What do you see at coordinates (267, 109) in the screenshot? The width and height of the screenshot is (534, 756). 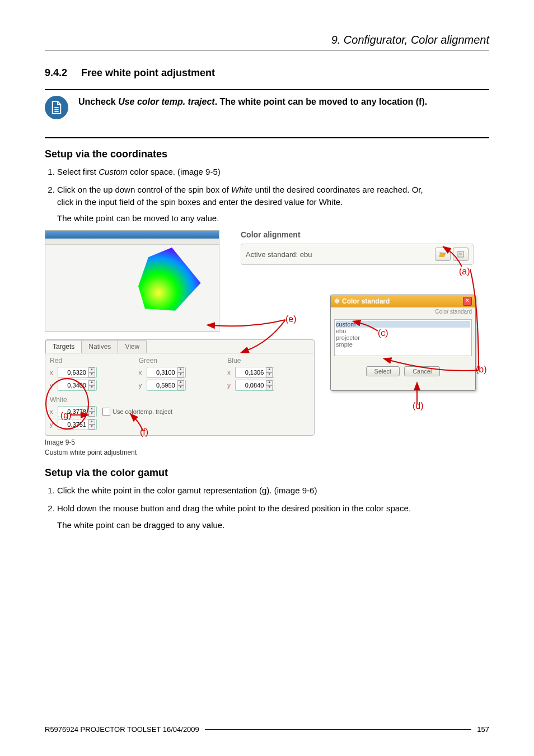 I see `note-block: Uncheck Use color temp. traject. The whi…` at bounding box center [267, 109].